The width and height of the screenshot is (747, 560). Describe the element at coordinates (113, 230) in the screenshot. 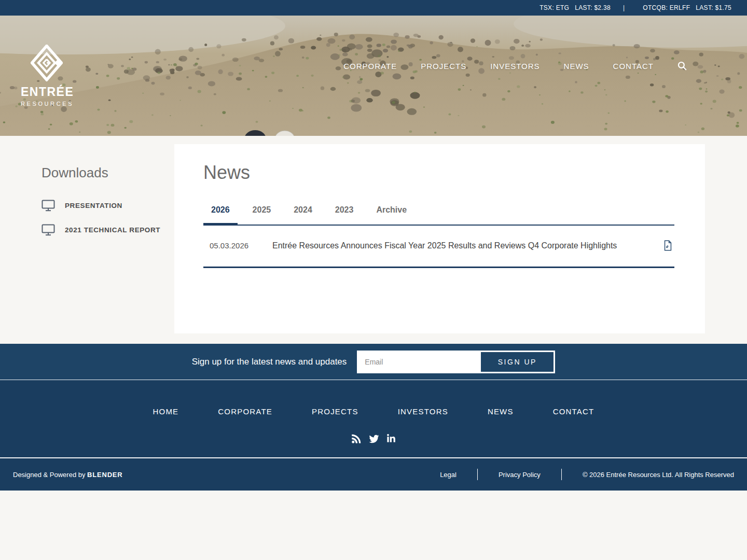

I see `download-label: 2021 TECHNICAL REPORT` at that location.